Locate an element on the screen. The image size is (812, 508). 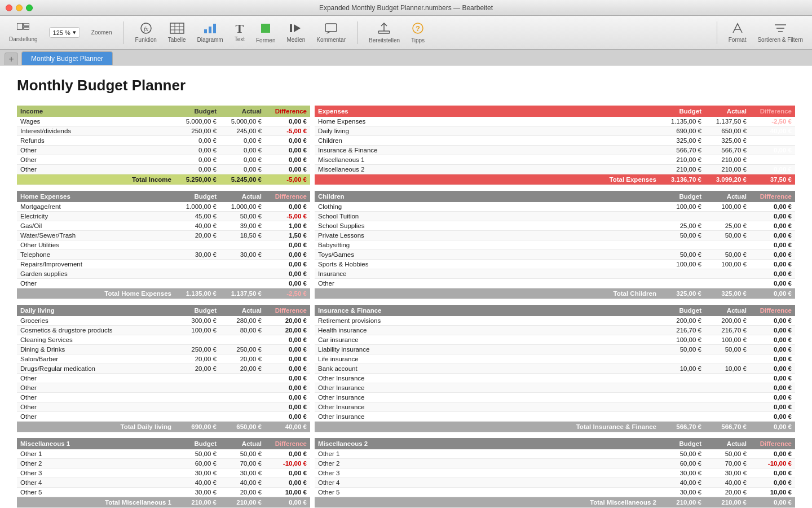
income-section: Income Budget Actual Difference Wages5.0… is located at coordinates (164, 146).